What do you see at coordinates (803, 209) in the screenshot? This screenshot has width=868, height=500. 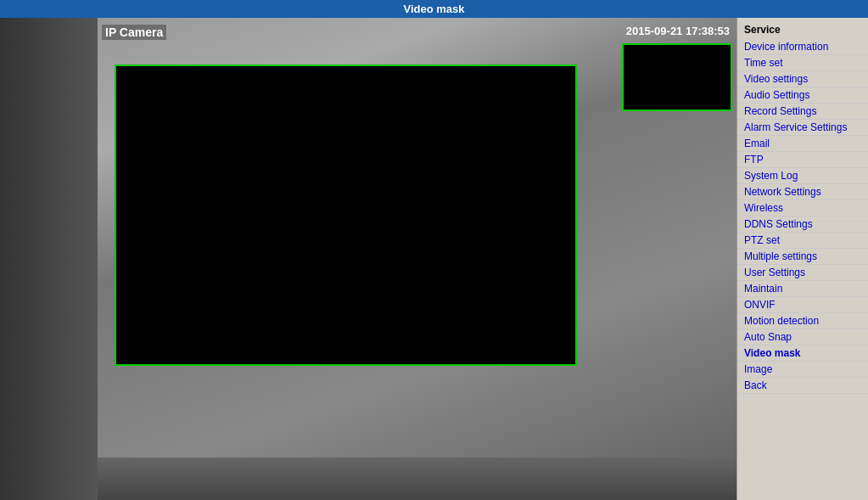 I see `sidebar-item-wireless: Wireless` at bounding box center [803, 209].